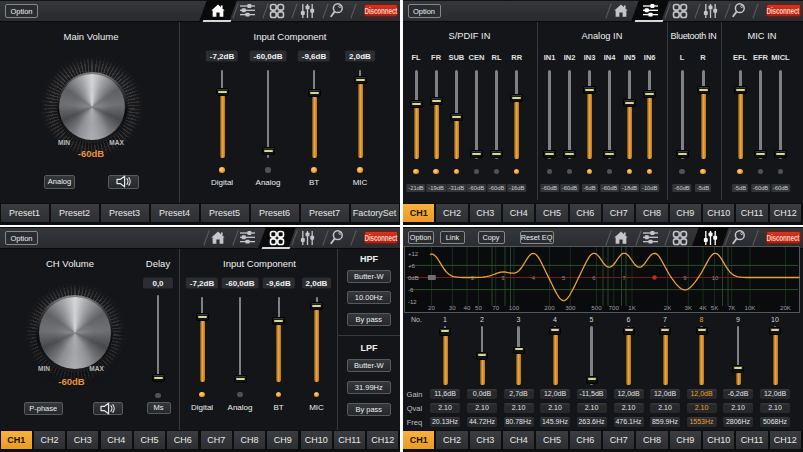 Image resolution: width=803 pixels, height=452 pixels. What do you see at coordinates (478, 308) in the screenshot?
I see `svg-text: 50` at bounding box center [478, 308].